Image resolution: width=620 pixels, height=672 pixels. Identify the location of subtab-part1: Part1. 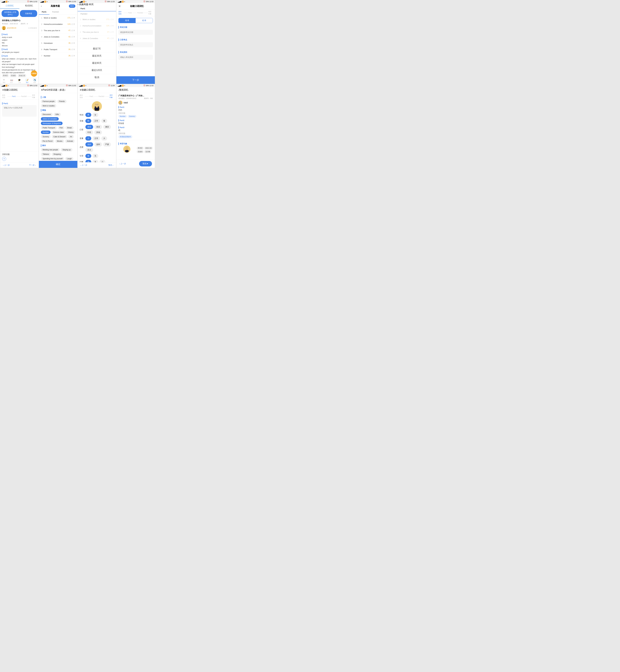
(44, 12).